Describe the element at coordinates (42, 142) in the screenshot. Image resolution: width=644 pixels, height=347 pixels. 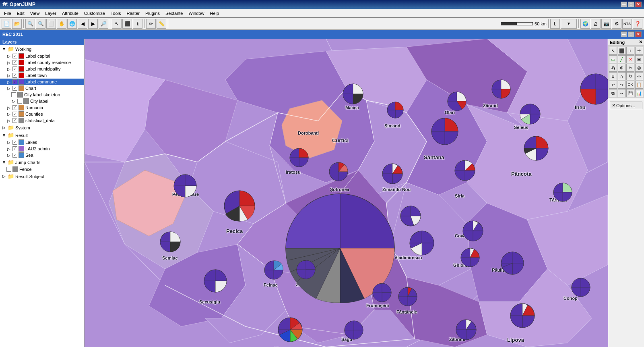
I see `layer-lakes: ▷ Lakes` at that location.